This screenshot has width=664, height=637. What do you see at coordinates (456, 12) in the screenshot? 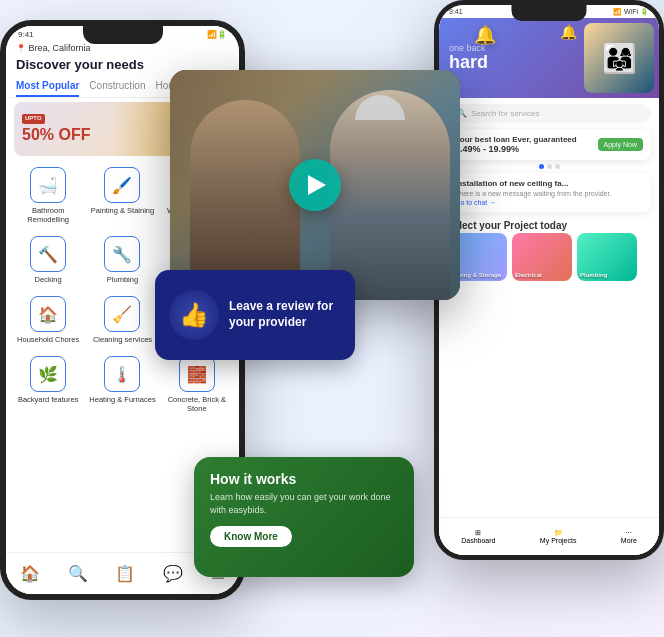
I see `time-right: 9:41` at bounding box center [456, 12].